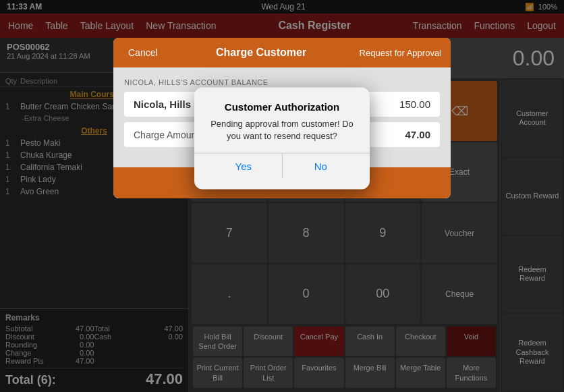  I want to click on auth-title: Customer Authorization, so click(282, 107).